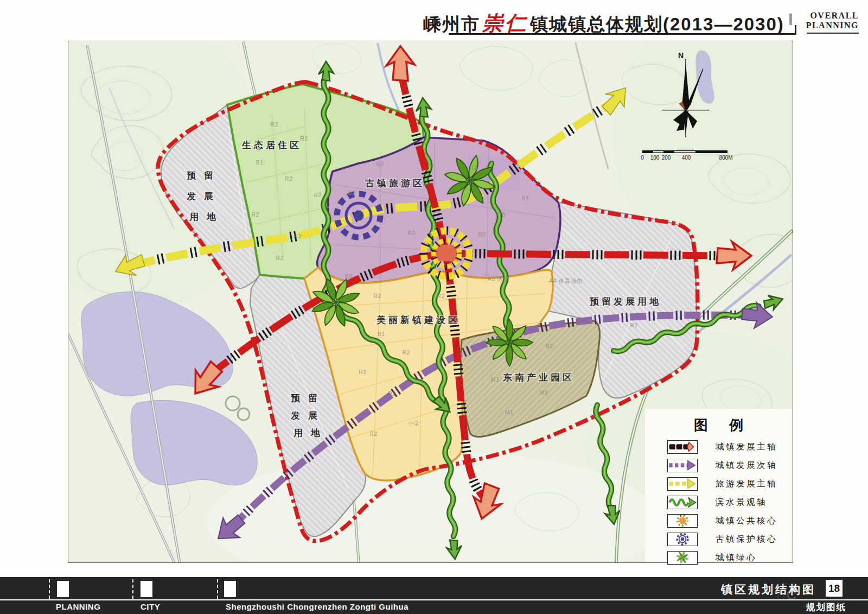  What do you see at coordinates (746, 521) in the screenshot?
I see `legend-item-label: 城镇公共核心` at bounding box center [746, 521].